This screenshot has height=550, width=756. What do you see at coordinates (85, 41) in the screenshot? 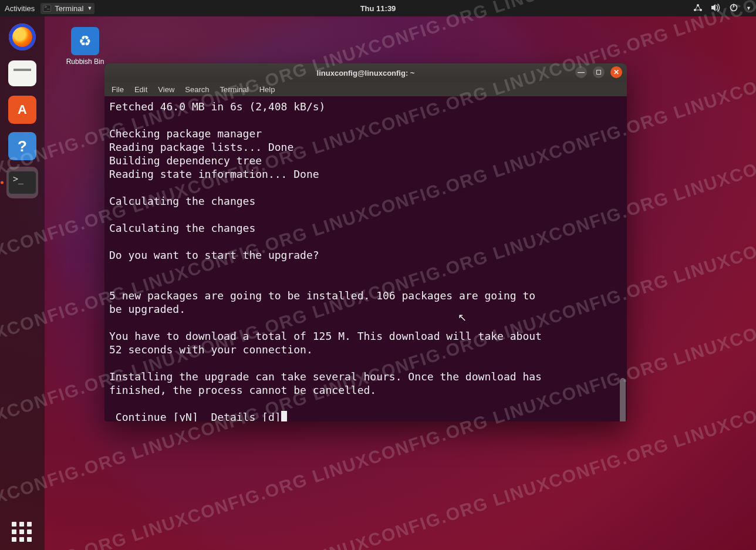
I see `trash-icon: ♻` at bounding box center [85, 41].